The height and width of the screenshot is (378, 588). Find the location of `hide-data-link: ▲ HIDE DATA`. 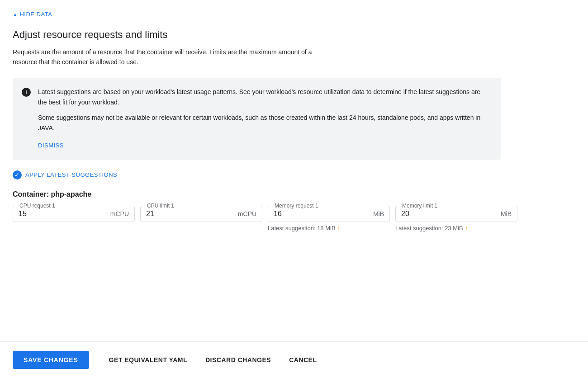

hide-data-link: ▲ HIDE DATA is located at coordinates (294, 14).